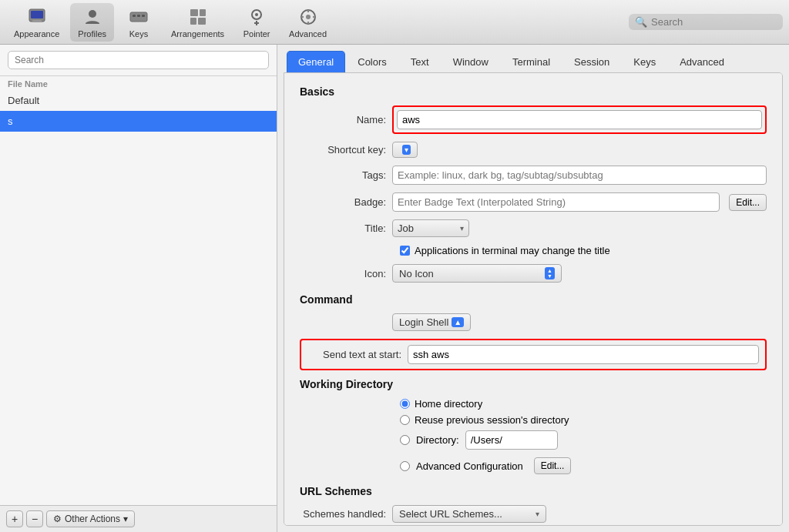  Describe the element at coordinates (579, 149) in the screenshot. I see `shortcut-control: ▾` at that location.